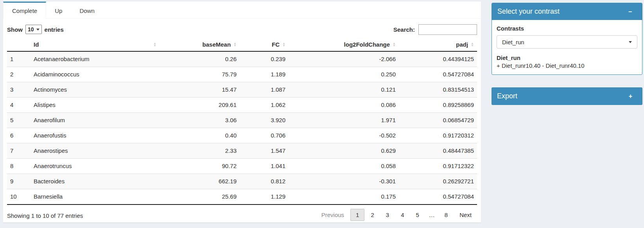 This screenshot has height=228, width=644. Describe the element at coordinates (448, 30) in the screenshot. I see `search-input` at that location.